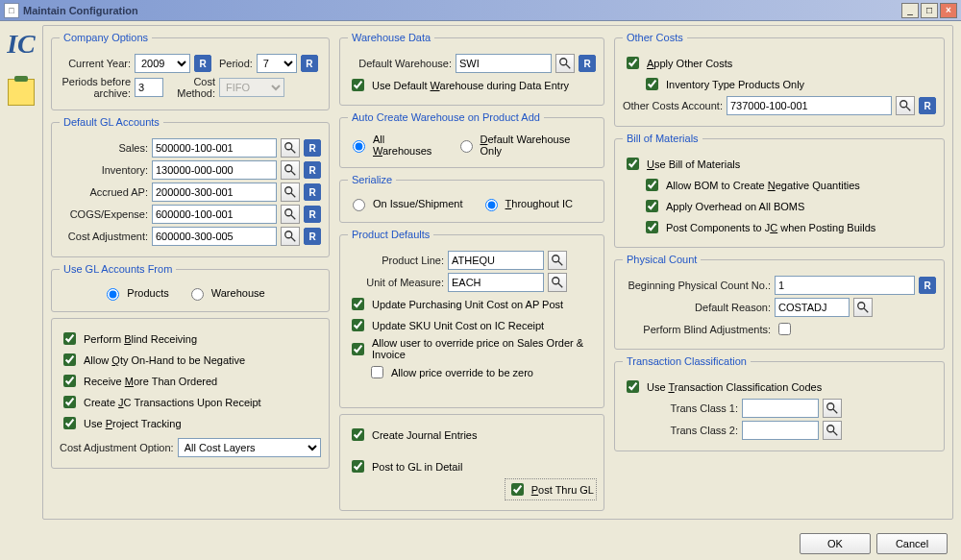 This screenshot has width=961, height=560. I want to click on accrued-reset-button: R, so click(312, 192).